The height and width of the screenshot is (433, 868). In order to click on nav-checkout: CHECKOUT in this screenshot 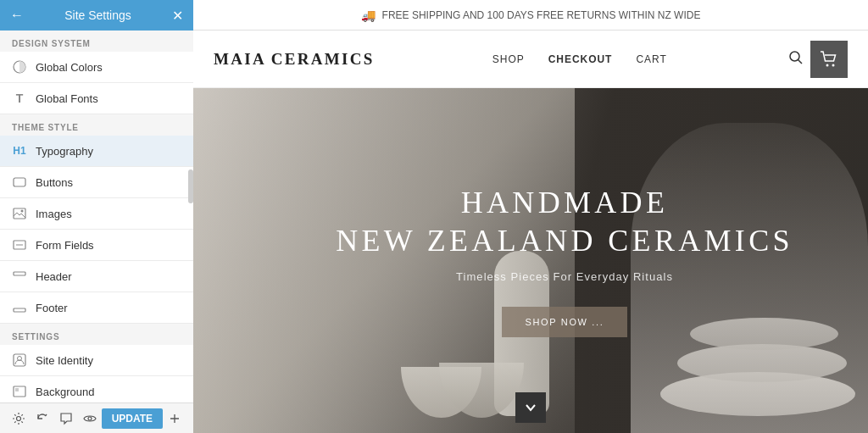, I will do `click(581, 59)`.